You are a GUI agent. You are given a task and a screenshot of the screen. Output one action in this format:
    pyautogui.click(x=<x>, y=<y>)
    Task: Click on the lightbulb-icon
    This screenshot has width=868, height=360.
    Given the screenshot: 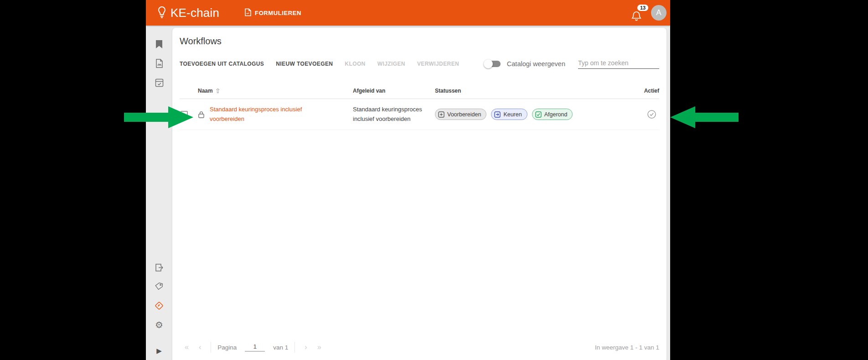 What is the action you would take?
    pyautogui.click(x=162, y=13)
    